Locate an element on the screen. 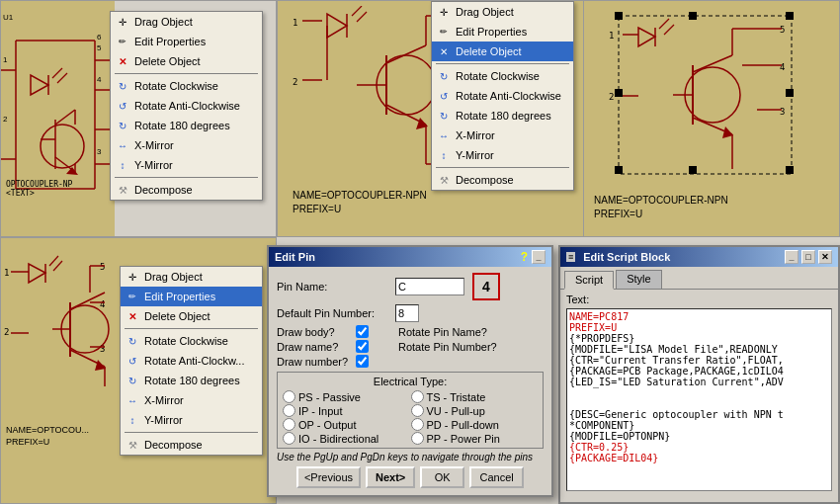  cancel-button: Cancel is located at coordinates (496, 477).